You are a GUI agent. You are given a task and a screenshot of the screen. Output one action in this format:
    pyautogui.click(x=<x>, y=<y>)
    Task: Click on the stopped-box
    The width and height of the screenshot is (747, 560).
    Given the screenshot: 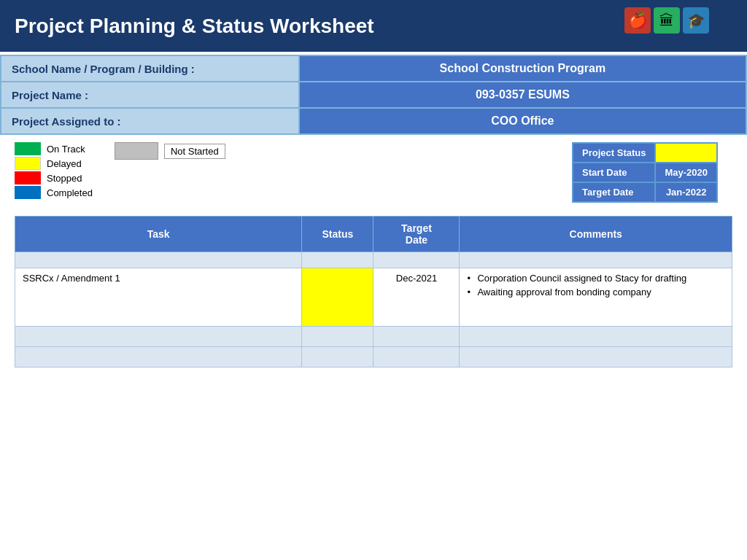 What is the action you would take?
    pyautogui.click(x=28, y=178)
    